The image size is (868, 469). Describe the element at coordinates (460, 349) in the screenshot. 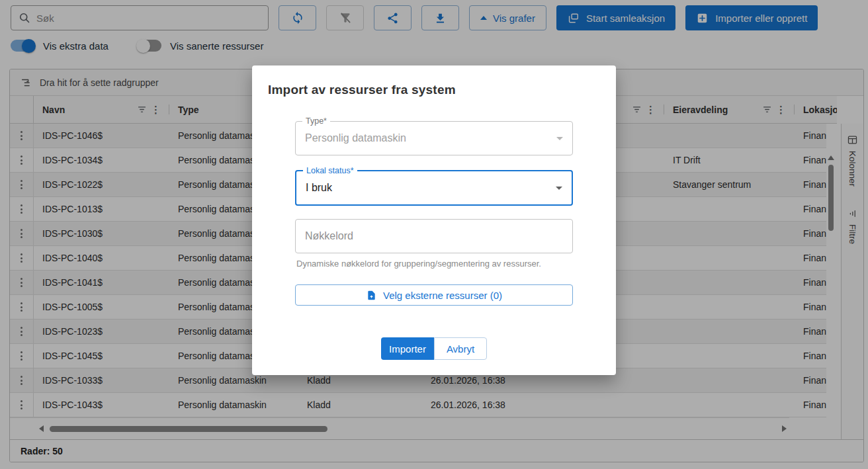

I see `avbryt-button: Avbryt` at that location.